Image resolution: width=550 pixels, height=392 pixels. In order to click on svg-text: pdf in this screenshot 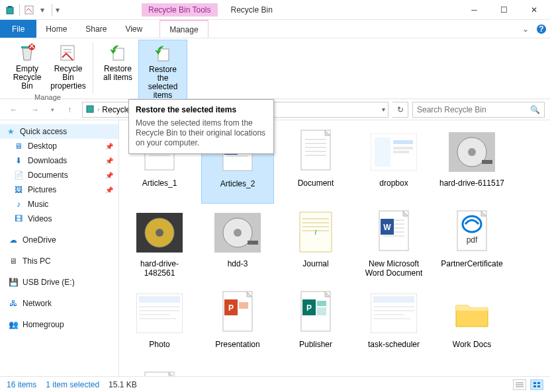, I will do `click(473, 240)`.